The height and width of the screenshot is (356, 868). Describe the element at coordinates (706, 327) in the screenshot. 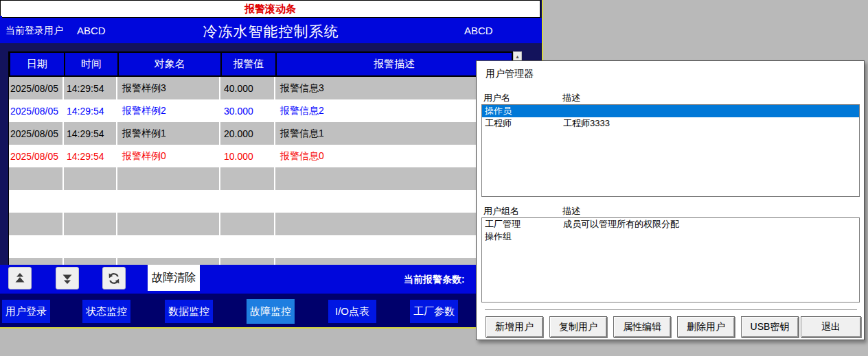

I see `delete-user-button: 删除用户` at that location.